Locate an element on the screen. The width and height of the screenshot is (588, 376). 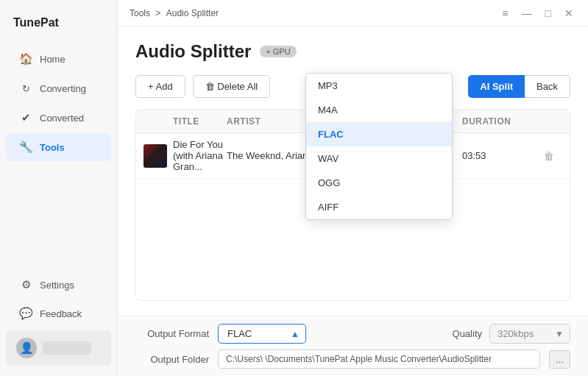
format-dropdown-button: FLAC ▲ is located at coordinates (262, 334).